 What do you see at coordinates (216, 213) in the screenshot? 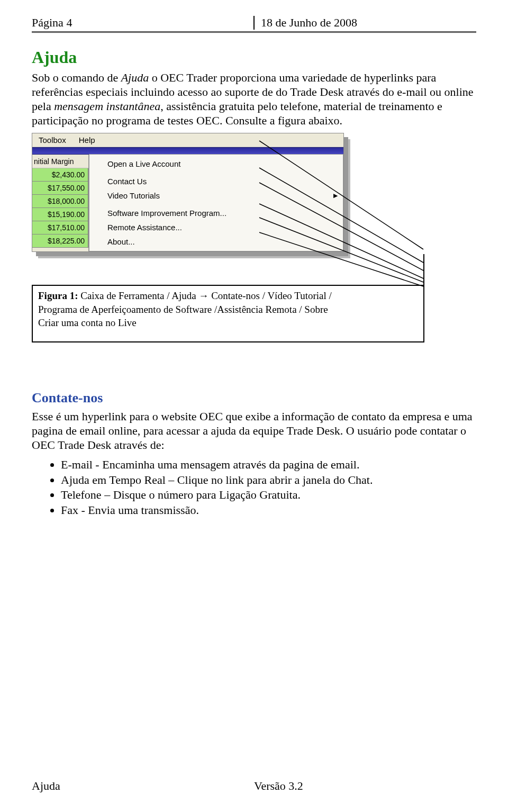
I see `dd-software-improvement: Software Improvement Program...` at bounding box center [216, 213].